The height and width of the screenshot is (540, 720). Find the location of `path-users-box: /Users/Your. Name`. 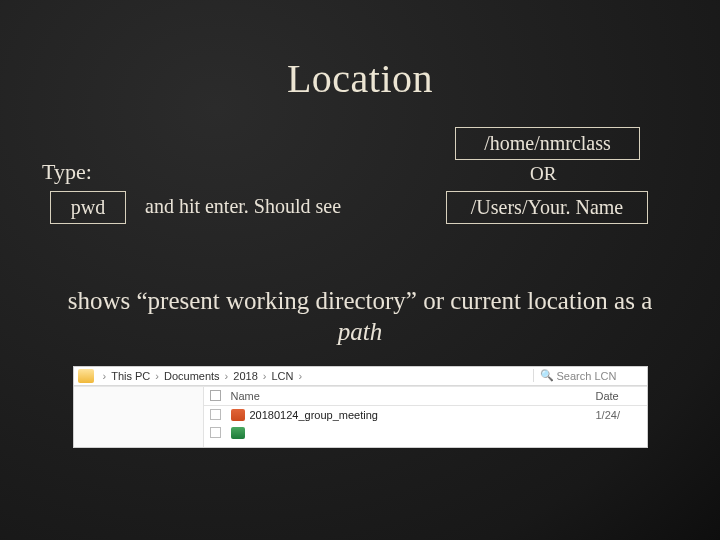

path-users-box: /Users/Your. Name is located at coordinates (547, 208).